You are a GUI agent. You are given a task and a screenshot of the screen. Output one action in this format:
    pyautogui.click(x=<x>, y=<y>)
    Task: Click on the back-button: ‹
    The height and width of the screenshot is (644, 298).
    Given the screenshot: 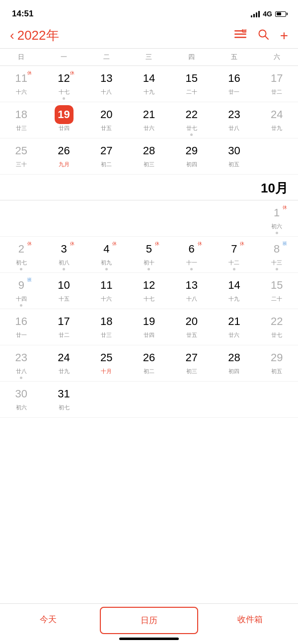 What is the action you would take?
    pyautogui.click(x=12, y=36)
    